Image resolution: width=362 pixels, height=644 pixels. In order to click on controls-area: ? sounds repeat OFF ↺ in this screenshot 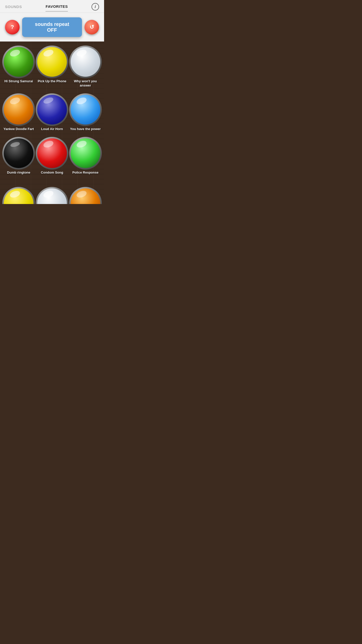, I will do `click(52, 27)`.